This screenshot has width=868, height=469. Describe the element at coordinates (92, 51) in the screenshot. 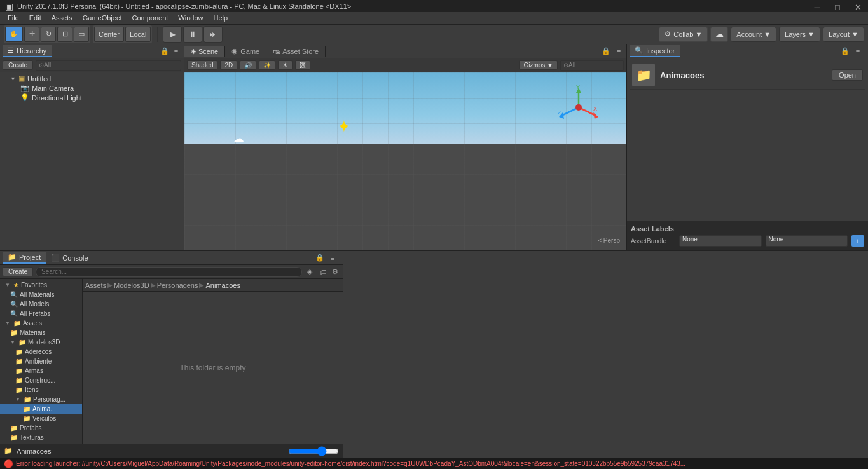

I see `hierarchy-tab-bar: ☰ Hierarchy 🔒 ≡` at that location.